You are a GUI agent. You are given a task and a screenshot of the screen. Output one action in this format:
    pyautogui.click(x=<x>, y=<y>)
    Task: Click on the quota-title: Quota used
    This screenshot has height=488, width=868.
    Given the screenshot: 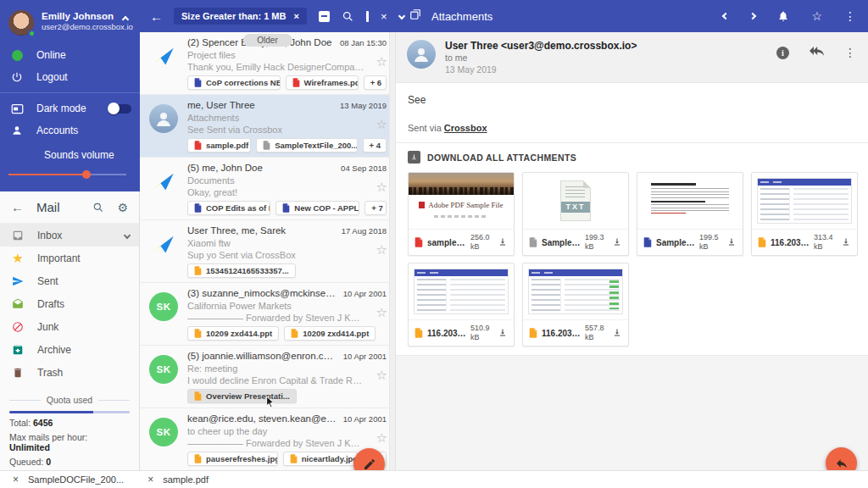 What is the action you would take?
    pyautogui.click(x=70, y=400)
    